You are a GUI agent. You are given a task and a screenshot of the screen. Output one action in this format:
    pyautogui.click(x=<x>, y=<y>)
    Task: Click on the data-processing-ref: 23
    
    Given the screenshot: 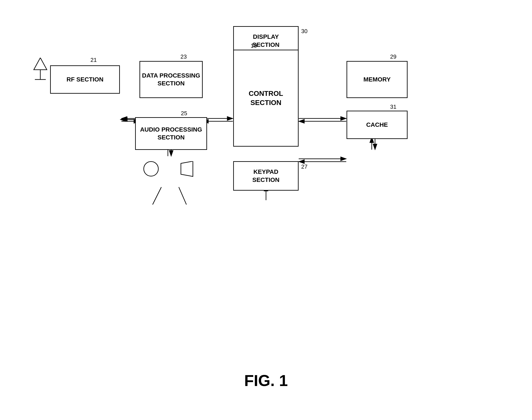 What is the action you would take?
    pyautogui.click(x=183, y=57)
    